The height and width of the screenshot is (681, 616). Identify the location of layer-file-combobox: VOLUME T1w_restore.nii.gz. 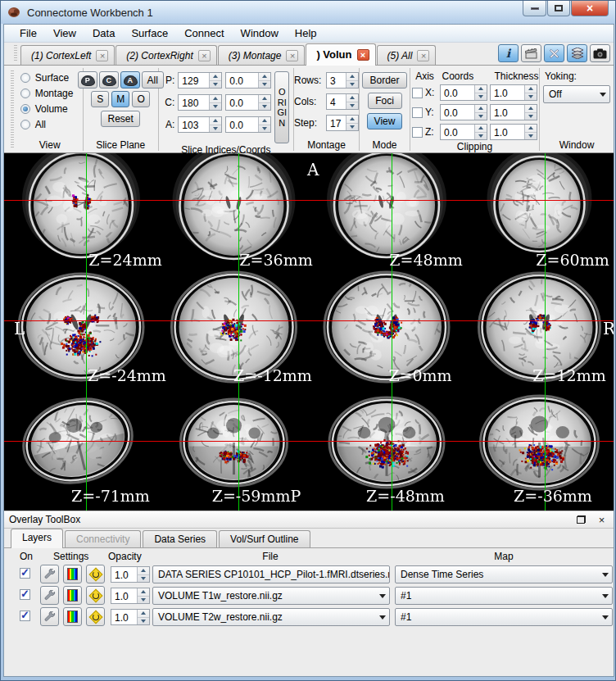
(271, 596).